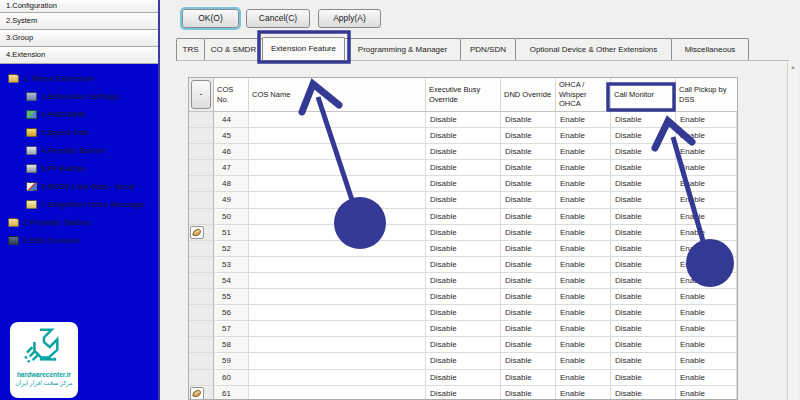 This screenshot has width=800, height=400. What do you see at coordinates (232, 297) in the screenshot?
I see `cos-no-cell: 55` at bounding box center [232, 297].